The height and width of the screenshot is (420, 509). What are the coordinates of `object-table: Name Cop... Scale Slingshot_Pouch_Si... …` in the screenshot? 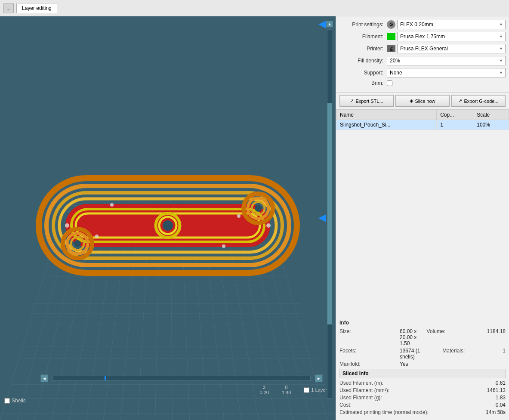 It's located at (423, 120).